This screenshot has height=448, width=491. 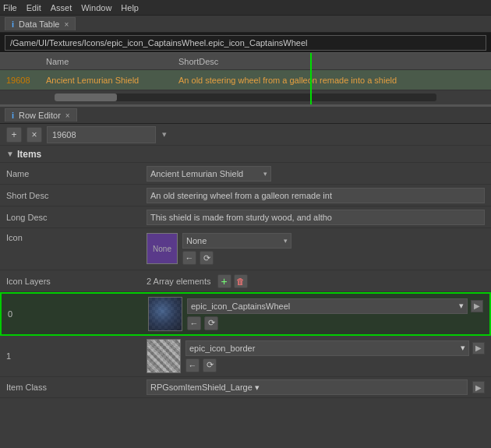 What do you see at coordinates (39, 24) in the screenshot?
I see `data-table-tab-label: Data Table` at bounding box center [39, 24].